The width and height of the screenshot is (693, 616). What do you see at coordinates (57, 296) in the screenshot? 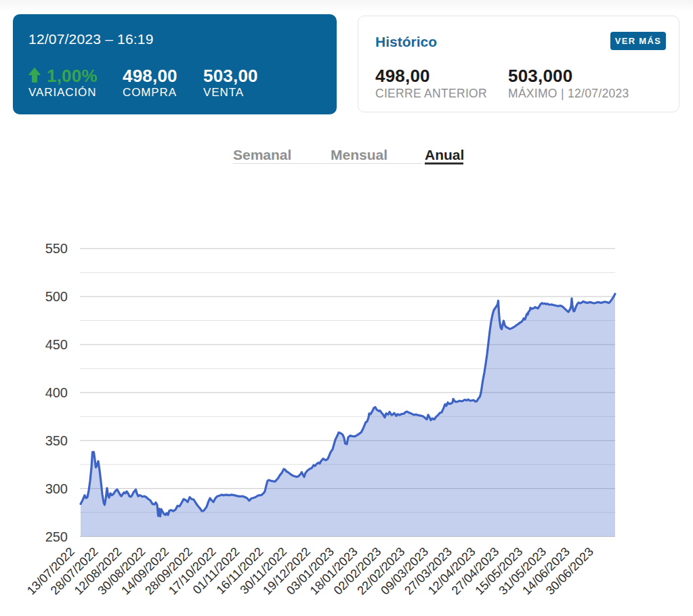
I see `svg-text: 500` at bounding box center [57, 296].